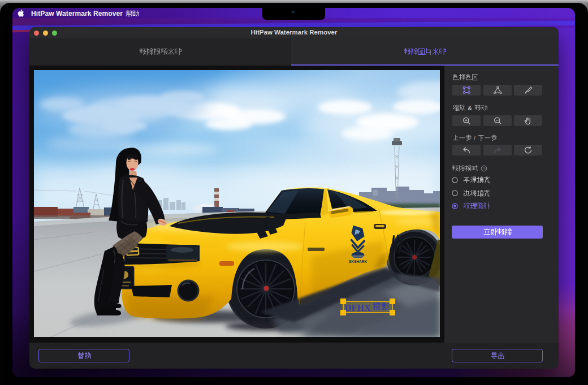 The image size is (588, 385). Describe the element at coordinates (358, 308) in the screenshot. I see `svg-text: DFHX` at that location.